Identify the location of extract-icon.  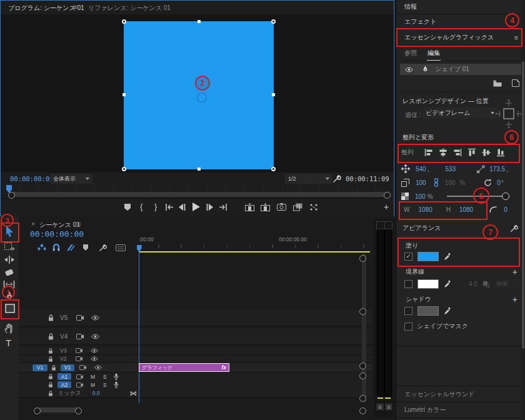
(265, 208).